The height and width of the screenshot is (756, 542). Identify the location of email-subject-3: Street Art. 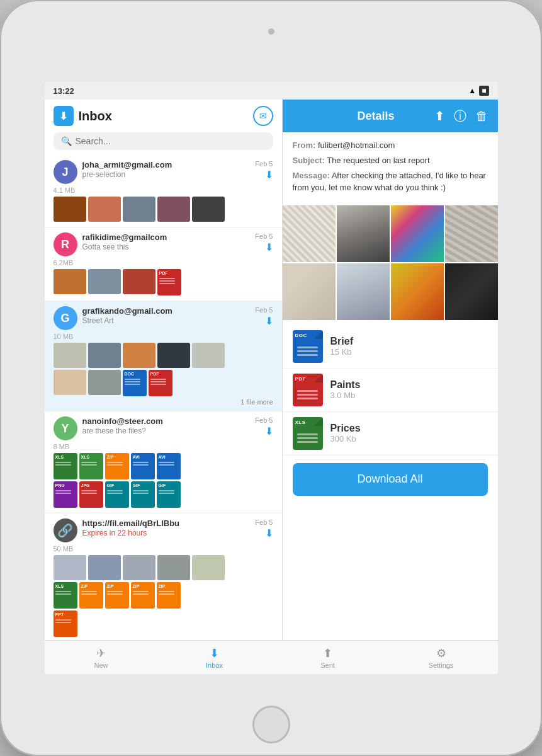
(166, 321).